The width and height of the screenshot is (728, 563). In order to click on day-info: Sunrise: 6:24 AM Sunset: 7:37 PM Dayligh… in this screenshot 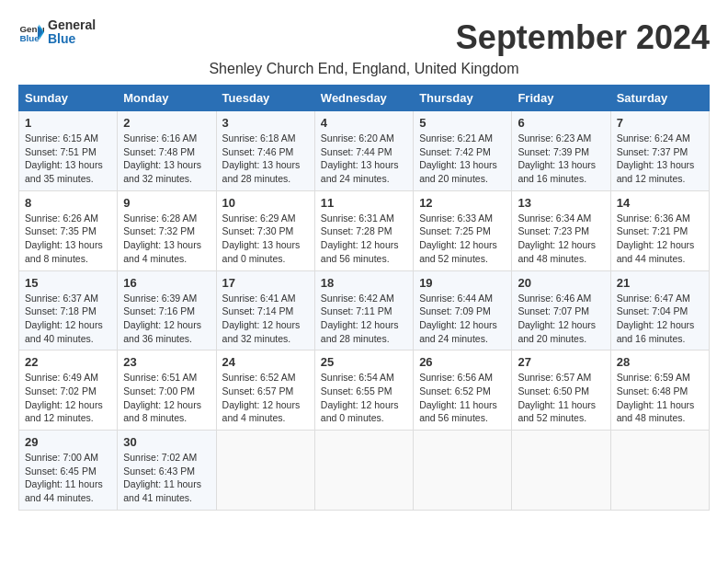, I will do `click(660, 158)`.